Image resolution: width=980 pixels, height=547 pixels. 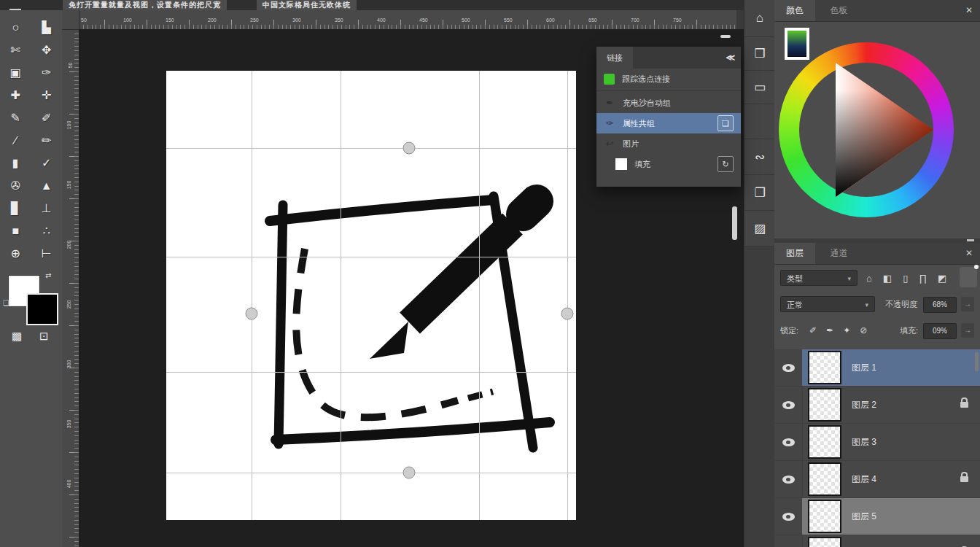 I want to click on filter-type-layers-icon: ▯, so click(x=906, y=279).